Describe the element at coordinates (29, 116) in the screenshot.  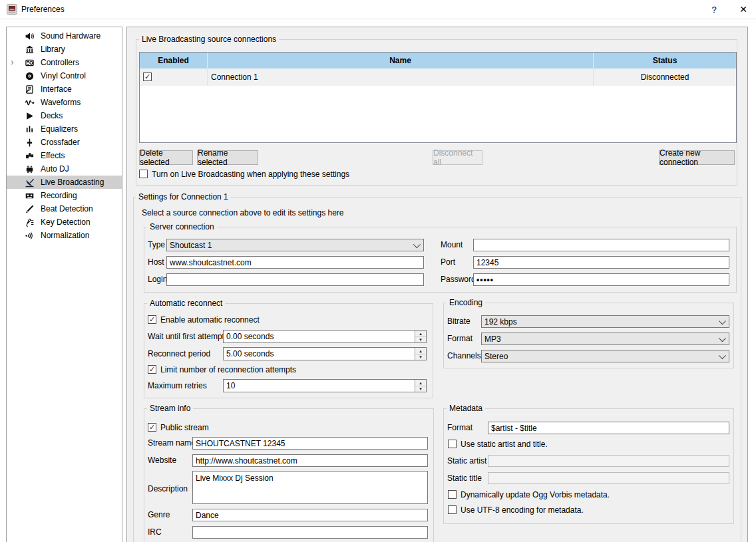
I see `decks-icon` at that location.